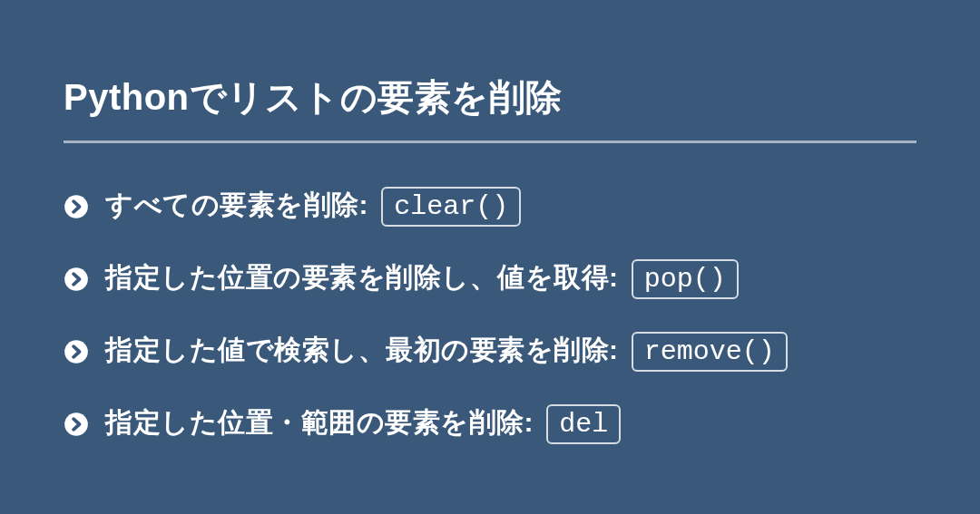 The height and width of the screenshot is (514, 980). I want to click on code-token: pop(), so click(685, 279).